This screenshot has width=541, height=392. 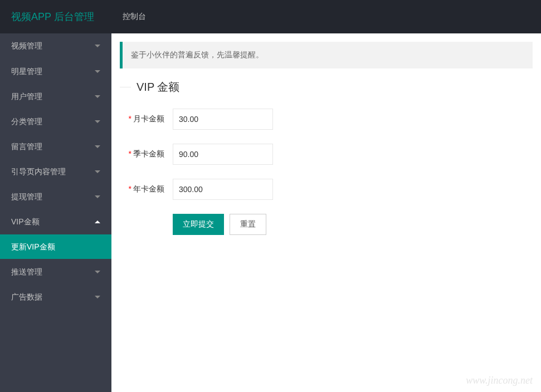 I want to click on form-item-yearly: *年卡金额, so click(x=326, y=189).